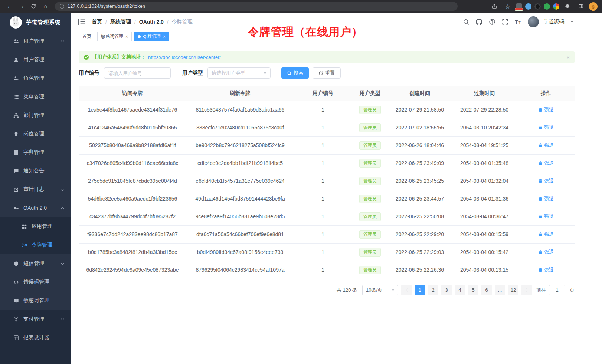  What do you see at coordinates (256, 6) in the screenshot?
I see `address-bar: 127.0.0.1:1024/system/oauth2/token` at bounding box center [256, 6].